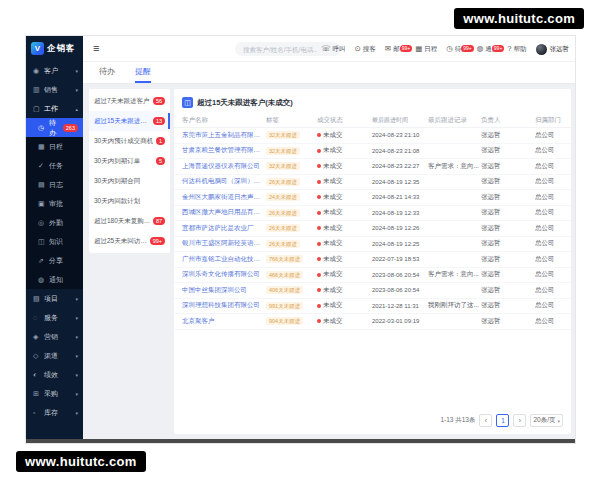 Image resolution: width=600 pixels, height=480 pixels. Describe the element at coordinates (54, 412) in the screenshot. I see `sidebar-item-inventory: ▫ 库存 ▾` at that location.